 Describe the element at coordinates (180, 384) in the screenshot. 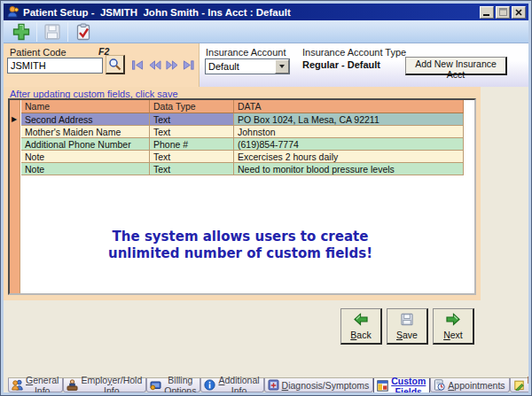

I see `tab-label: Billing Options` at that location.